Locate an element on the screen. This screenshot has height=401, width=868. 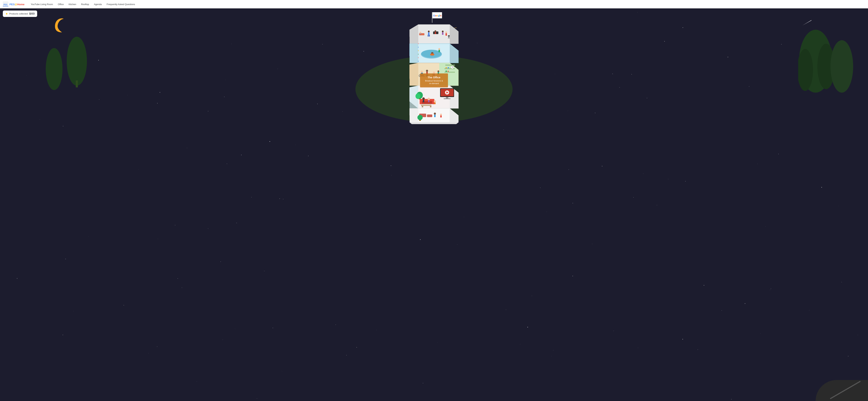
navigation: PES PES@Home YouTube Living Room Office … is located at coordinates (134, 4).